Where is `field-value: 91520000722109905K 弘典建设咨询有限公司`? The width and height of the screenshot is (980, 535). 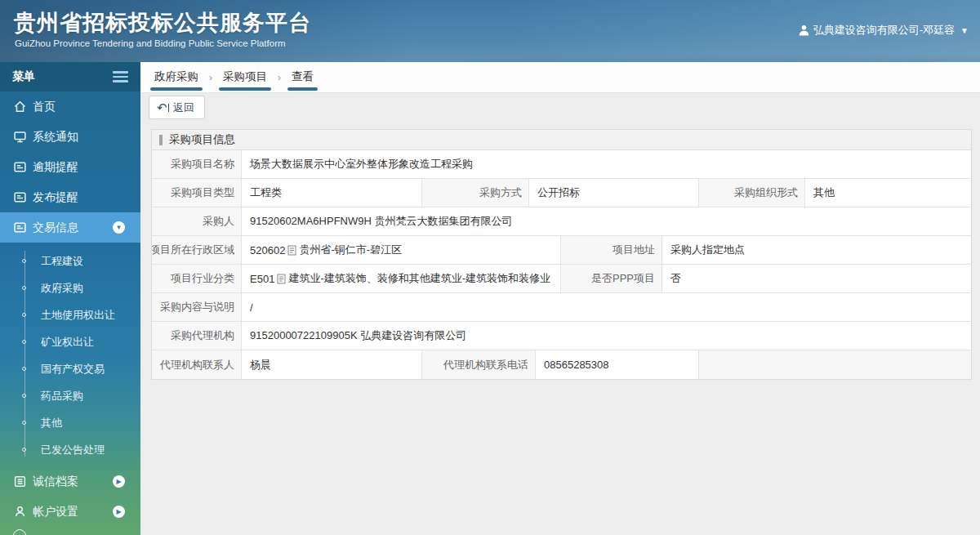
field-value: 91520000722109905K 弘典建设咨询有限公司 is located at coordinates (606, 336).